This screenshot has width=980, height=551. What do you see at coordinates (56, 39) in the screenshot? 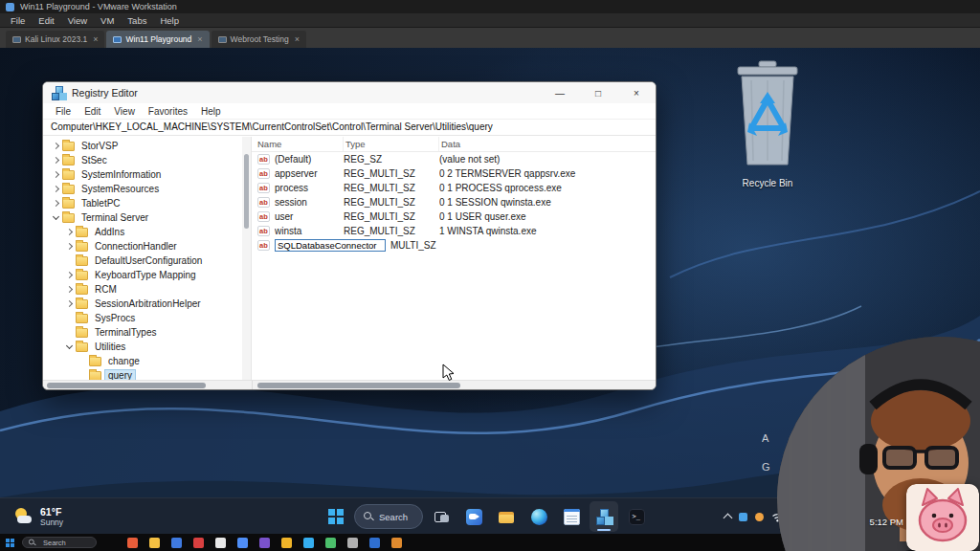
I see `vm-tab-kali-linux-2023-1: Kali Linux 2023.1×` at bounding box center [56, 39].